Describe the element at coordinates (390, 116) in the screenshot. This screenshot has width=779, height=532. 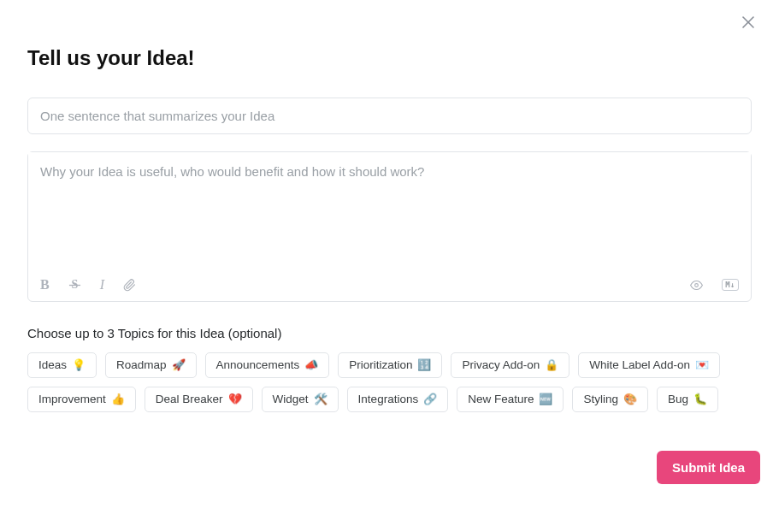
I see `idea-summary-input` at that location.